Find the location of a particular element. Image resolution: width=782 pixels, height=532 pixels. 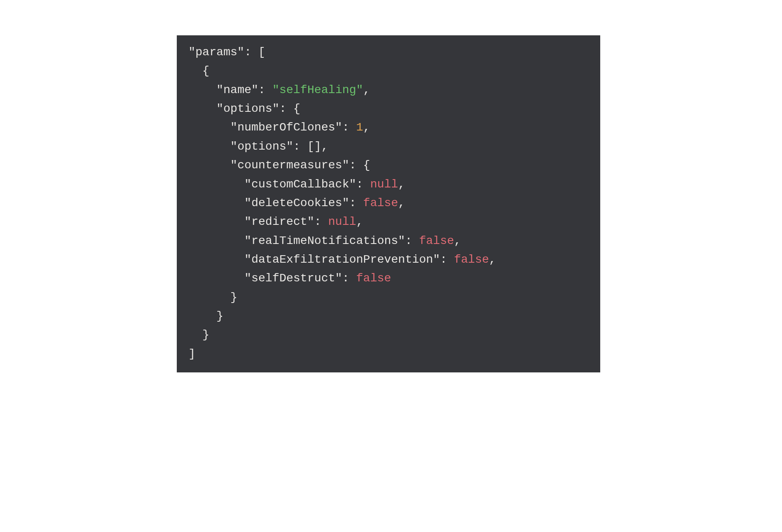

punct: ] is located at coordinates (192, 354).